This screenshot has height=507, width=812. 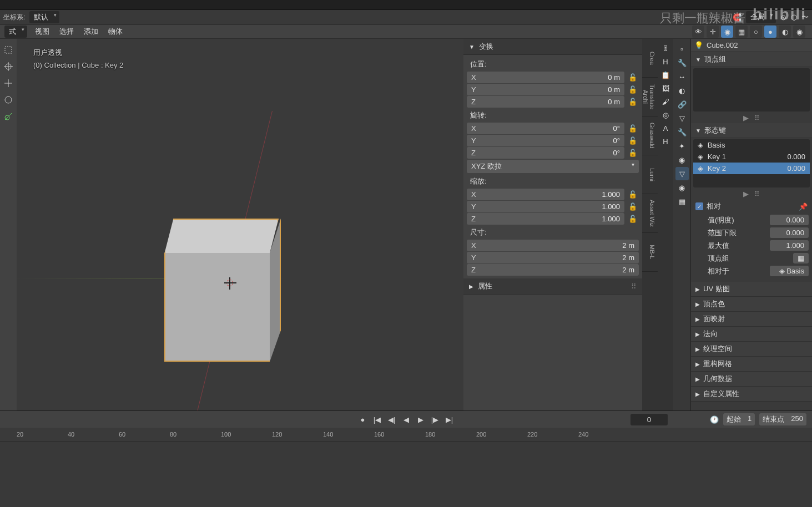 I want to click on rotate-tool-icon, so click(x=8, y=100).